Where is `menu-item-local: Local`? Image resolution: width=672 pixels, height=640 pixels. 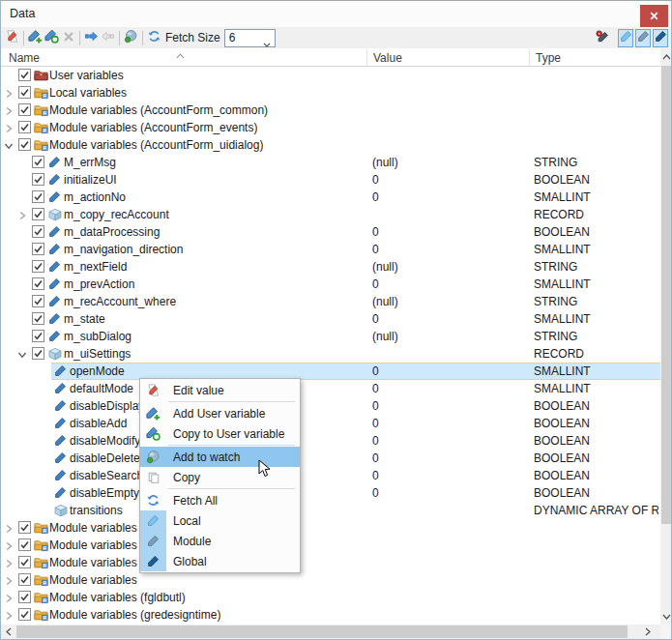 menu-item-local: Local is located at coordinates (220, 520).